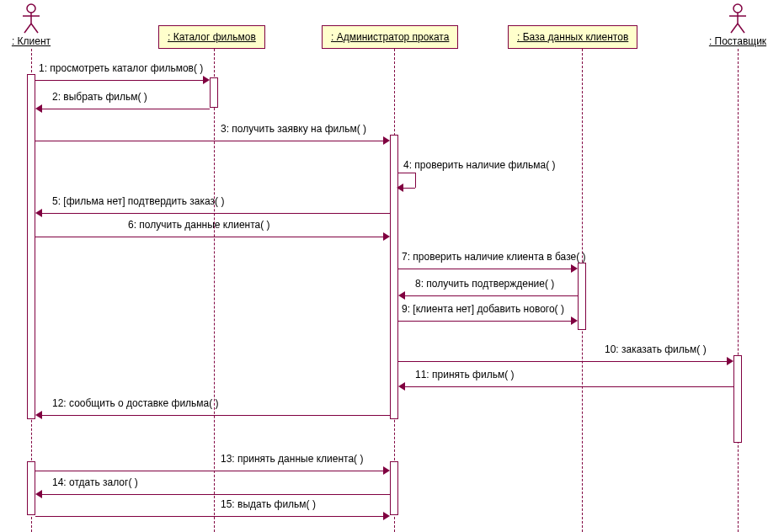  What do you see at coordinates (212, 37) in the screenshot?
I see `participant-catalog-label: : Каталог фильмов` at bounding box center [212, 37].